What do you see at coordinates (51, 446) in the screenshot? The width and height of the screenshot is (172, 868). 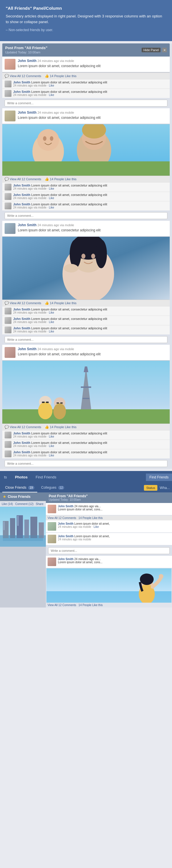 I see `comment-like-4-2: Like` at bounding box center [51, 446].